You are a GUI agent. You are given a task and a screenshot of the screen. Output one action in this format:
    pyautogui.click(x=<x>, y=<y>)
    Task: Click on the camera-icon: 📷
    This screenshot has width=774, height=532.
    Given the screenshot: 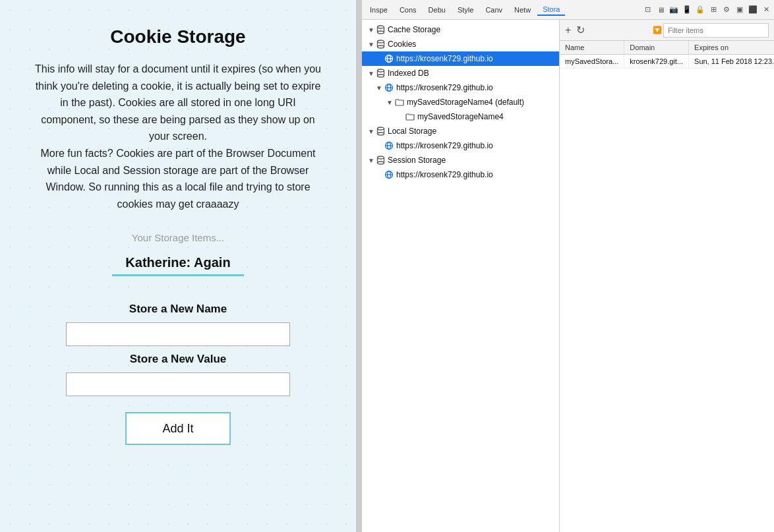 What is the action you would take?
    pyautogui.click(x=674, y=10)
    